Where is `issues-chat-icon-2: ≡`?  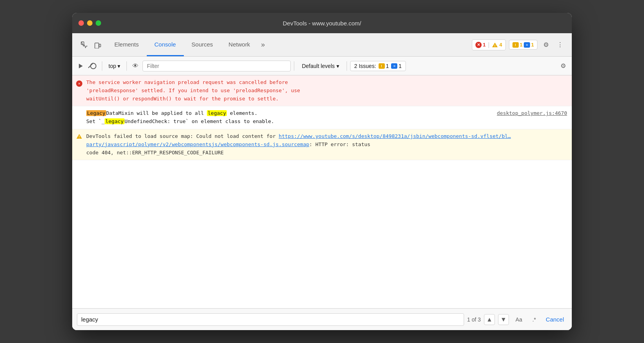
issues-chat-icon-2: ≡ is located at coordinates (394, 66).